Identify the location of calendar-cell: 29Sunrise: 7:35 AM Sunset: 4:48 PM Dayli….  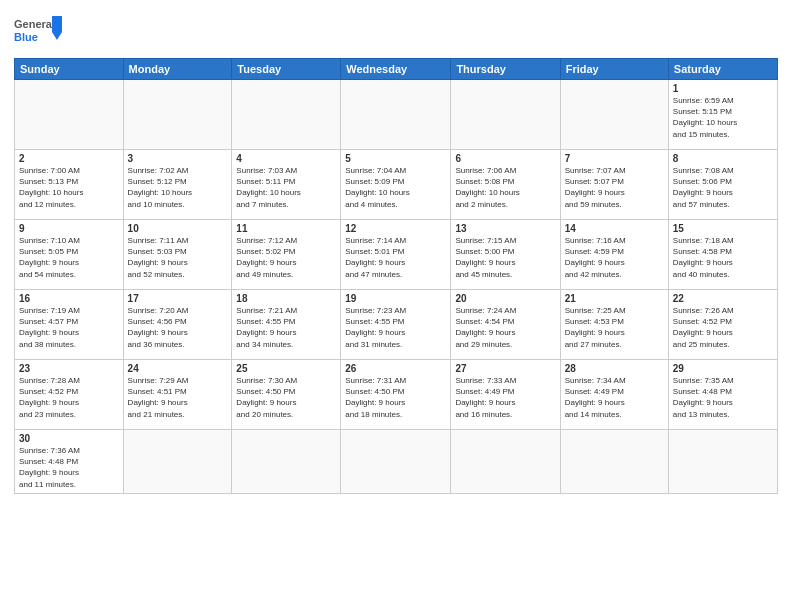
(722, 395).